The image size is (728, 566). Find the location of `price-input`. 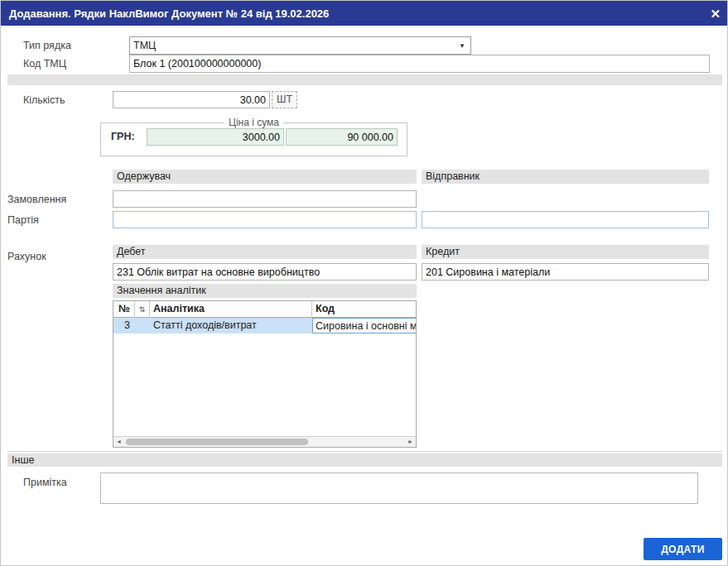

price-input is located at coordinates (215, 137).